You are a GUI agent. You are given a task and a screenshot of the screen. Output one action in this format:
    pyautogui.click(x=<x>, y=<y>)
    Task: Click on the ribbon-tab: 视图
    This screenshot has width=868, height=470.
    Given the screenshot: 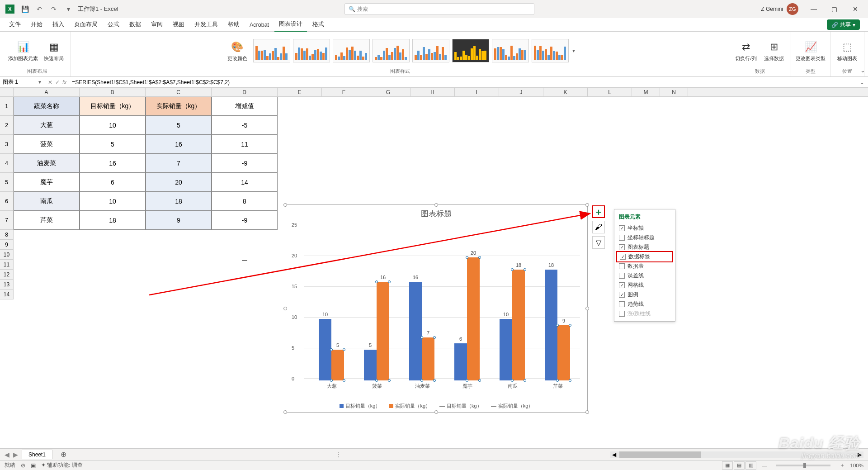 What is the action you would take?
    pyautogui.click(x=179, y=24)
    